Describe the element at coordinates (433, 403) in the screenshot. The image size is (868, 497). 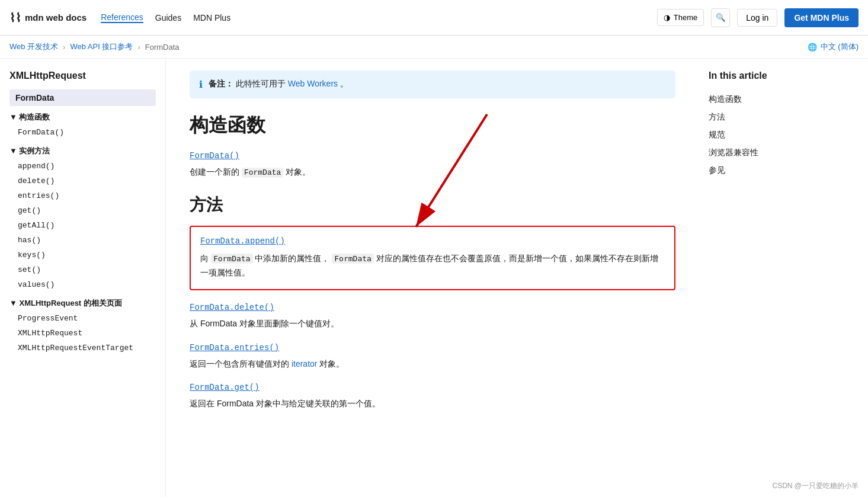
I see `get-description: 返回在 FormData 对象中与给定键关联的第一个值。` at that location.